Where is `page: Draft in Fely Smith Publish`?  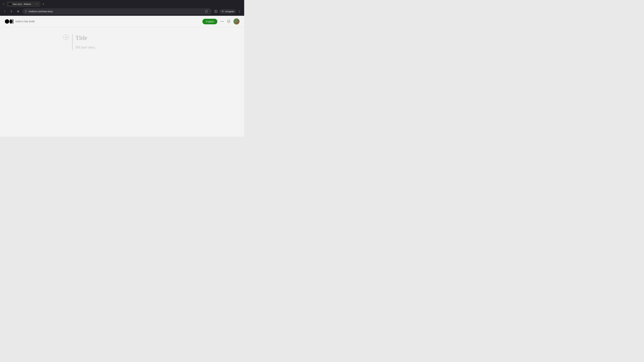 page: Draft in Fely Smith Publish is located at coordinates (122, 76).